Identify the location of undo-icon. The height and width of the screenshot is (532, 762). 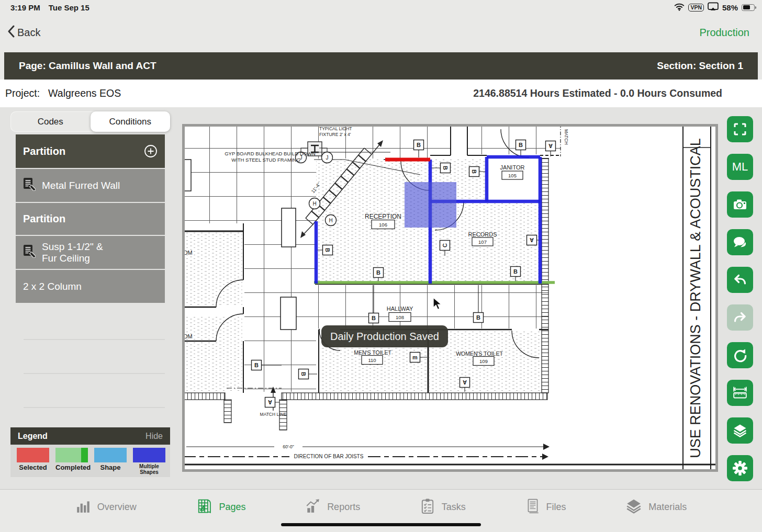
(740, 280).